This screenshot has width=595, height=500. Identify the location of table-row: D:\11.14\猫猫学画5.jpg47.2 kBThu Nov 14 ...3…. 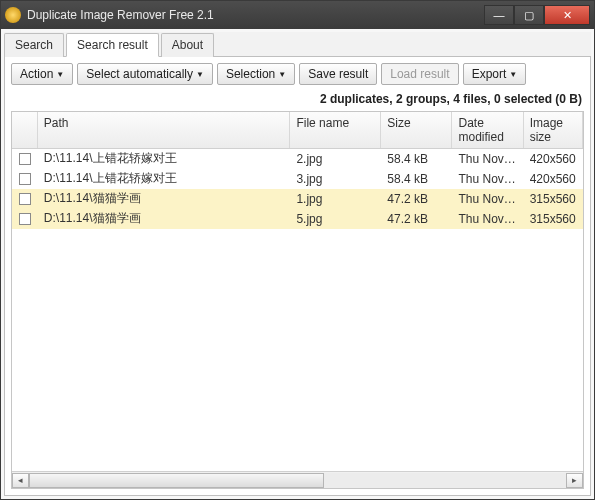
(298, 219).